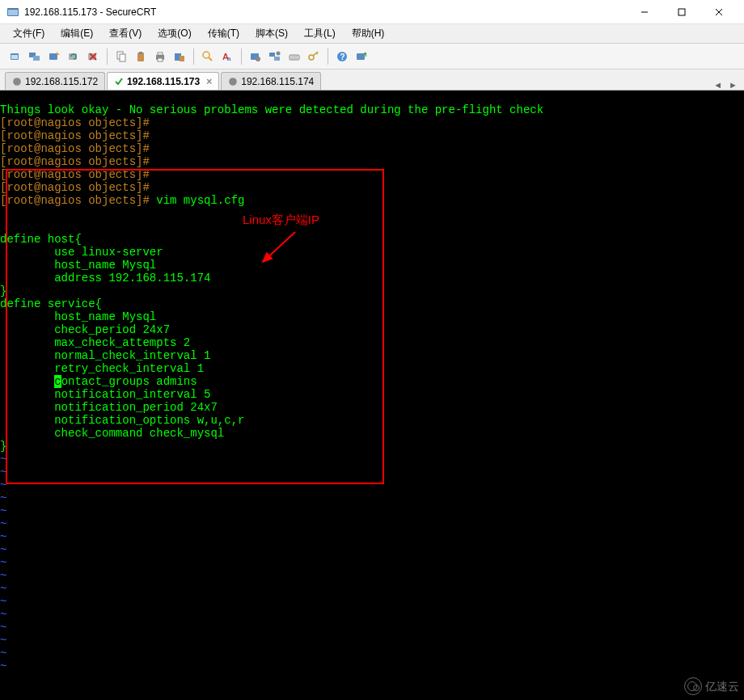  I want to click on close-button, so click(719, 12).